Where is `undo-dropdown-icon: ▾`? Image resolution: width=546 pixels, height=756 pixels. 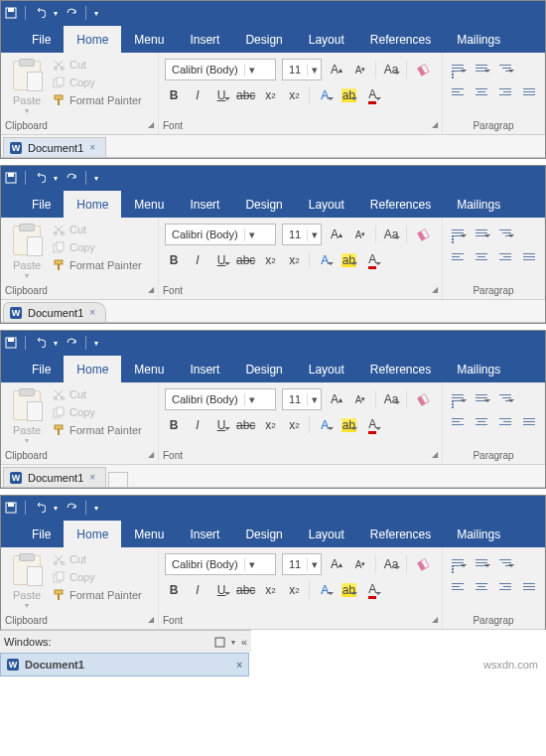
undo-dropdown-icon: ▾ is located at coordinates (56, 14).